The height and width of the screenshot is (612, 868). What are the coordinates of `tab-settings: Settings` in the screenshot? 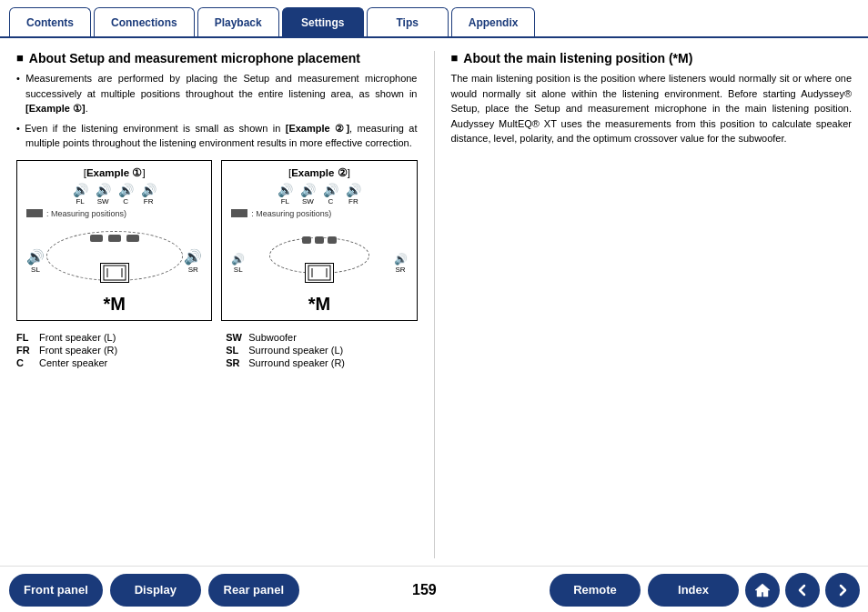 It's located at (323, 22).